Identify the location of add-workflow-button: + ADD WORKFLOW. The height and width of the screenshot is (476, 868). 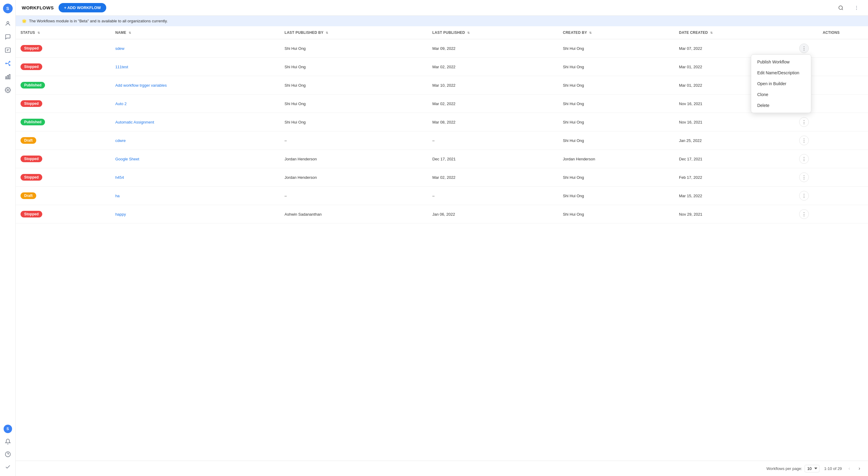
(82, 8).